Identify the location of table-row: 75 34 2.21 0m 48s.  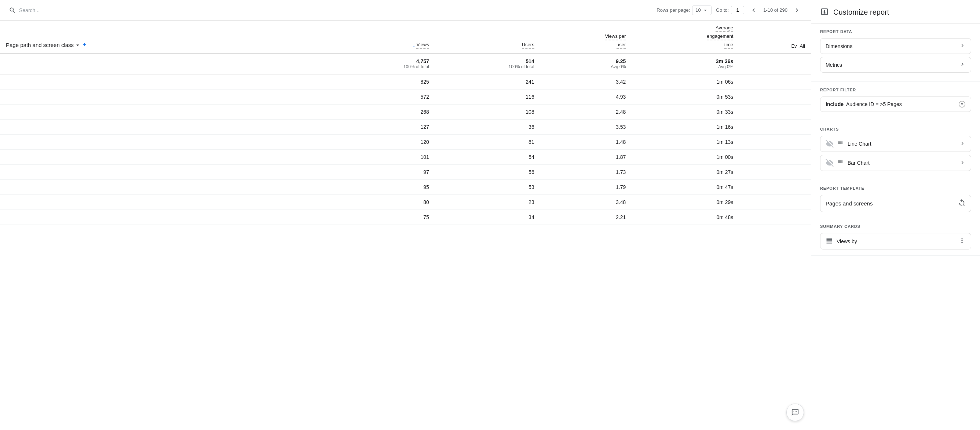
(406, 218).